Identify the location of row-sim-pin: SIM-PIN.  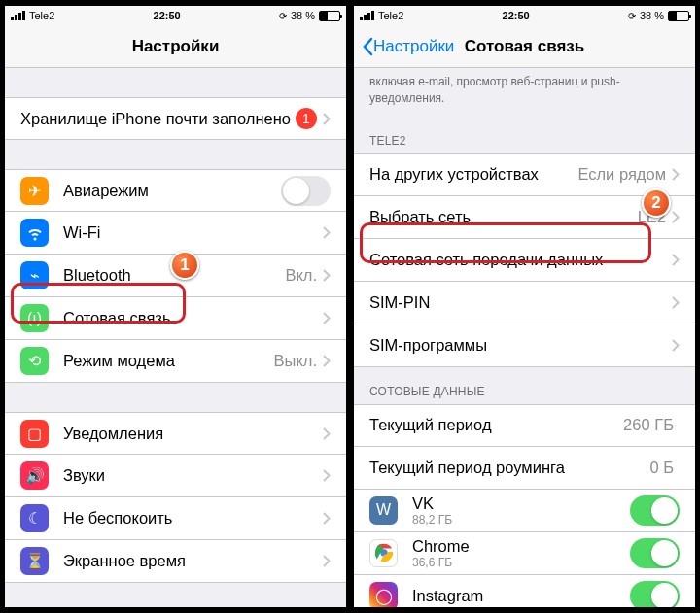
(525, 303).